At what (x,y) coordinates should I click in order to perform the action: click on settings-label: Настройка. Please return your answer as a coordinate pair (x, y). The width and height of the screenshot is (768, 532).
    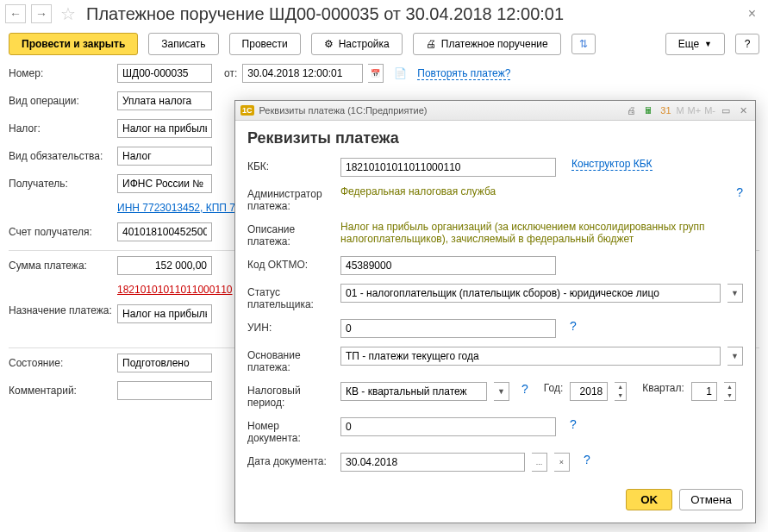
    Looking at the image, I should click on (364, 44).